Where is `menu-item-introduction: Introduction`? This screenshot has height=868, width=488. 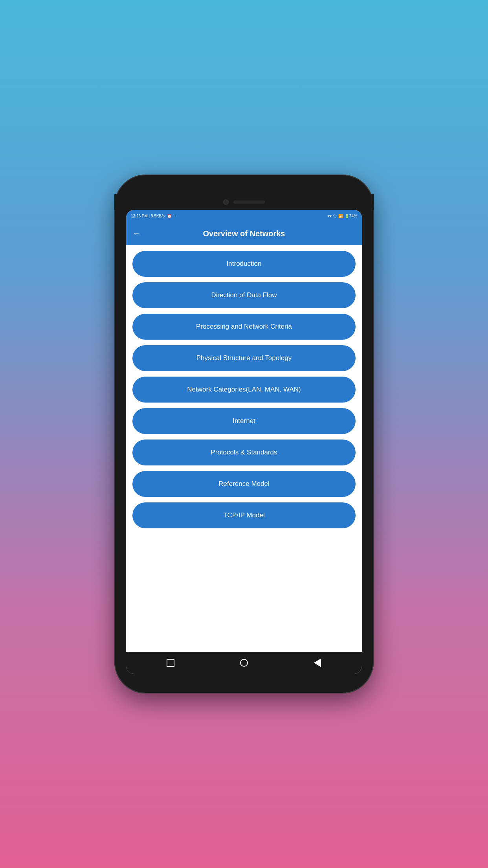 menu-item-introduction: Introduction is located at coordinates (244, 264).